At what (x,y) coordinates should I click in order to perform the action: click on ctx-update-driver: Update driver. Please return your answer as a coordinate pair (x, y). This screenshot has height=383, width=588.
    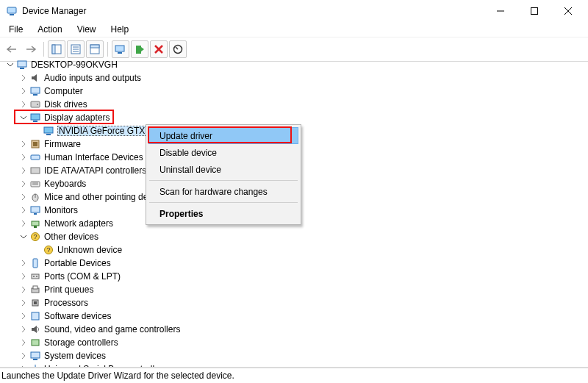
    Looking at the image, I should click on (223, 135).